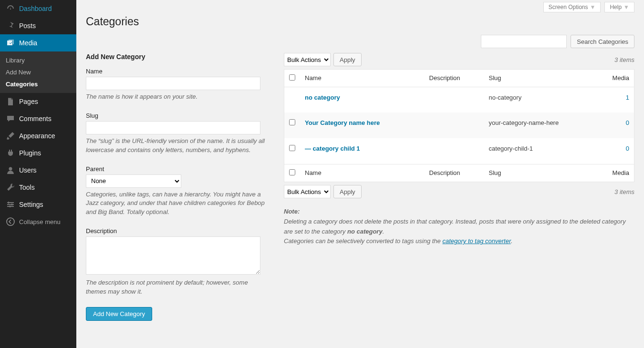  Describe the element at coordinates (177, 287) in the screenshot. I see `description-desc: The description is not prominent by defa…` at that location.